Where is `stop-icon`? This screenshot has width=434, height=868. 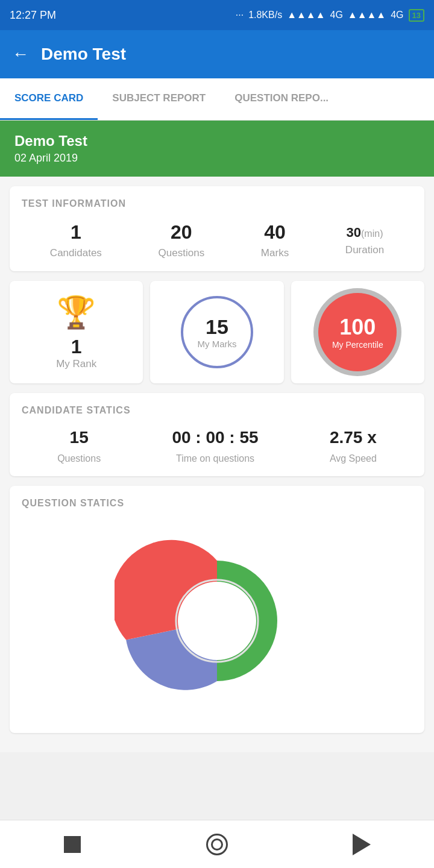
stop-icon is located at coordinates (72, 844).